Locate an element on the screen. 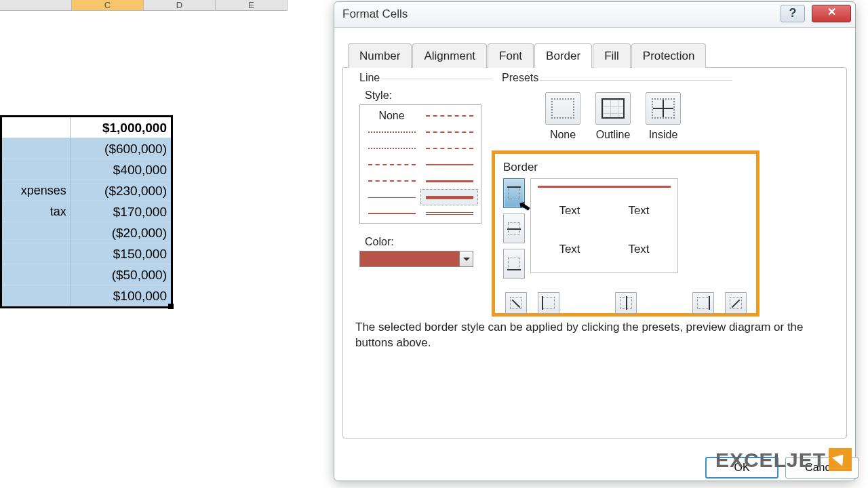  tab-font: Font is located at coordinates (511, 56).